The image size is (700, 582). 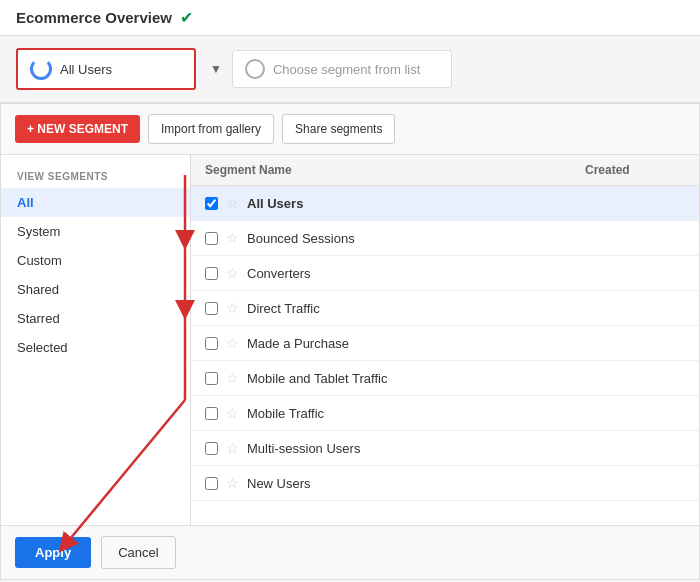 I want to click on table-row: ☆ Multi-session Users, so click(x=445, y=448).